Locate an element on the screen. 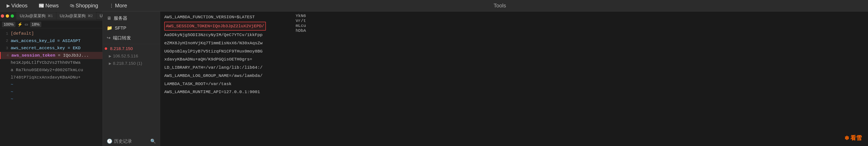 The image size is (868, 146). editor-tabs: UzJu@菜菜狗 ⌘1 UzJu@菜菜狗 ⌘2 UzJu@ is located at coordinates (51, 16).